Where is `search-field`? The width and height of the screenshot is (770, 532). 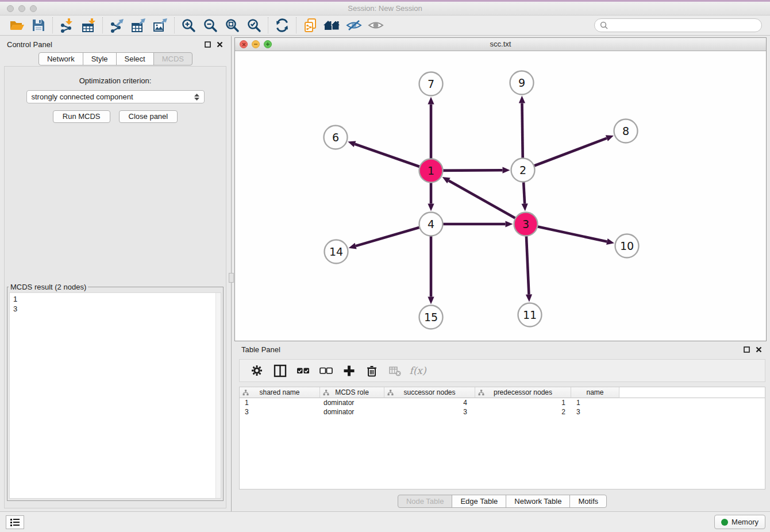
search-field is located at coordinates (678, 25).